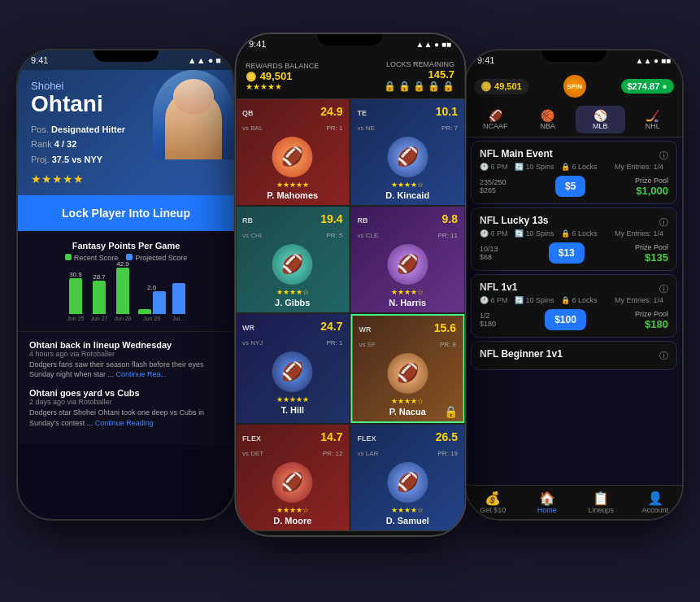 Image resolution: width=700 pixels, height=602 pixels. What do you see at coordinates (408, 478) in the screenshot?
I see `player-card-samuel: FLEXvs LAR 26.5PR: 19 🏈 ★★★★☆ D. Samuel` at bounding box center [408, 478].